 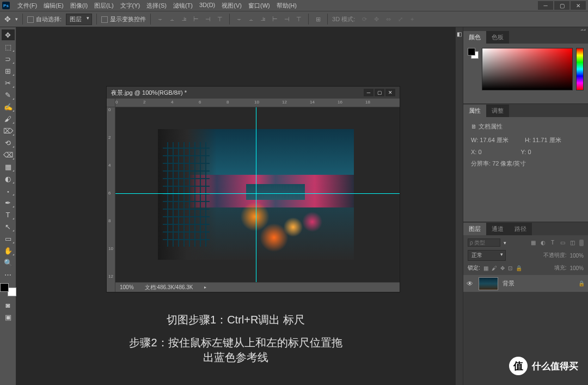 What do you see at coordinates (196, 19) in the screenshot?
I see `align-left-icon: ⊢` at bounding box center [196, 19].